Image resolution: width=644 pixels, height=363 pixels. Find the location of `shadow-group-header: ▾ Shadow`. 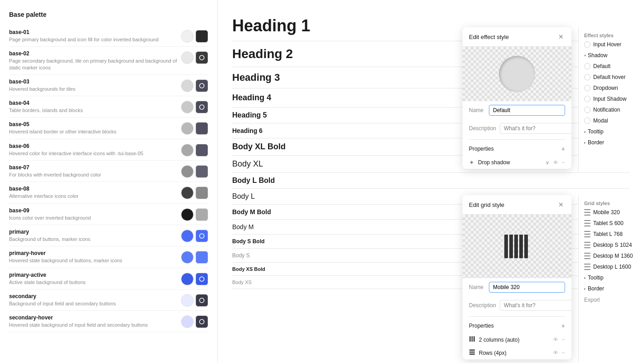

shadow-group-header: ▾ Shadow is located at coordinates (611, 55).